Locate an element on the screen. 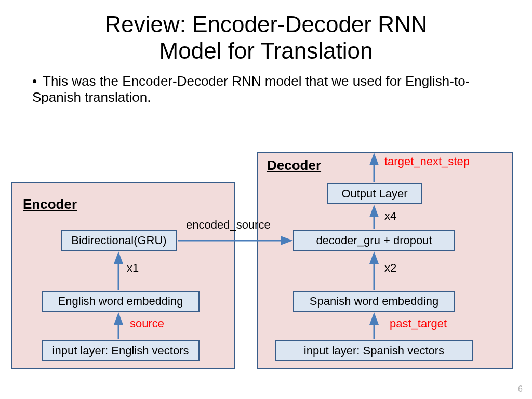 The height and width of the screenshot is (399, 532). decoder-arrow-x4: x4 is located at coordinates (391, 216).